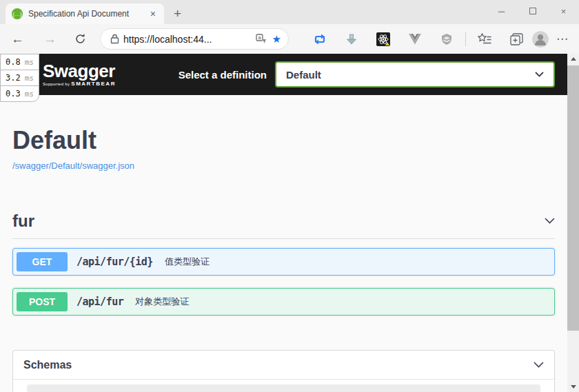 This screenshot has height=392, width=579. I want to click on back-button: ←, so click(18, 39).